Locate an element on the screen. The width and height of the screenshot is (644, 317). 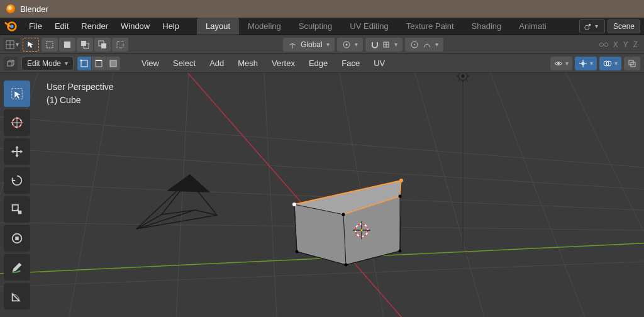
overlay-icon is located at coordinates (608, 64).